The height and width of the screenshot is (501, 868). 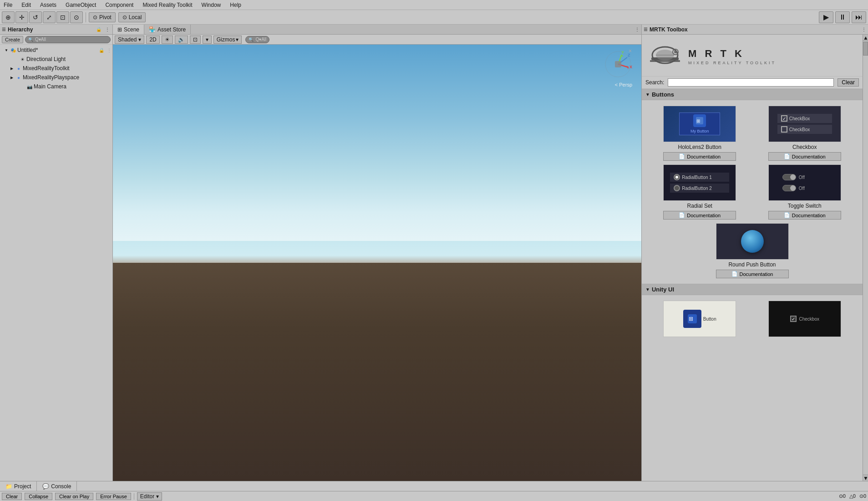 I want to click on menu-edit: Edit, so click(x=26, y=5).